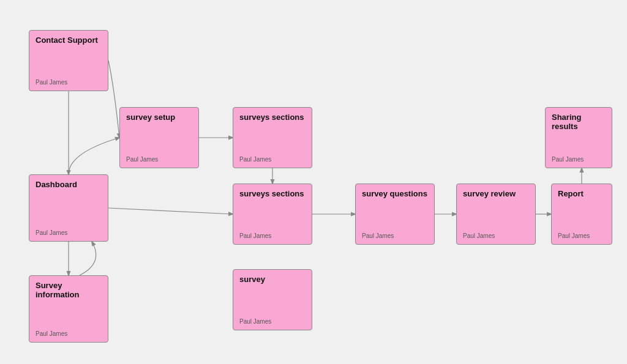 The width and height of the screenshot is (627, 364). I want to click on node-owner-survey: Paul James, so click(255, 322).